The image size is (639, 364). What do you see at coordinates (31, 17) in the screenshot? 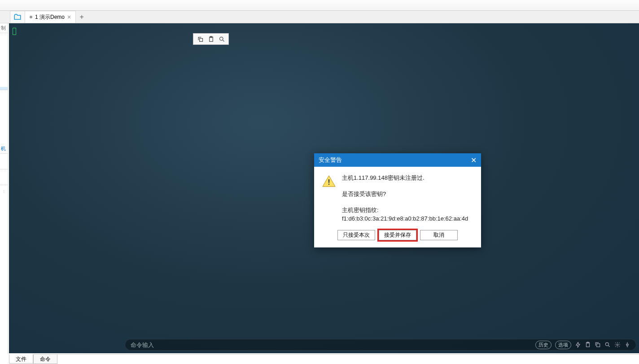
I see `dirty-indicator-icon` at bounding box center [31, 17].